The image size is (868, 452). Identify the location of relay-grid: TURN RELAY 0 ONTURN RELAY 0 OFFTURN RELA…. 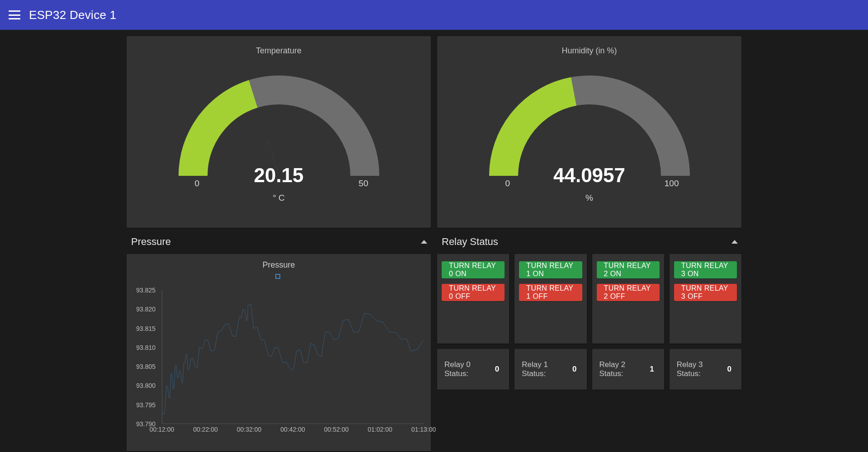
(590, 322).